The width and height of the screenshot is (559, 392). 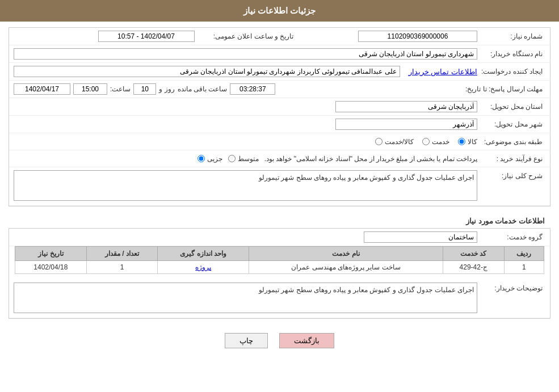 I want to click on back-button: بازگشت, so click(x=306, y=340).